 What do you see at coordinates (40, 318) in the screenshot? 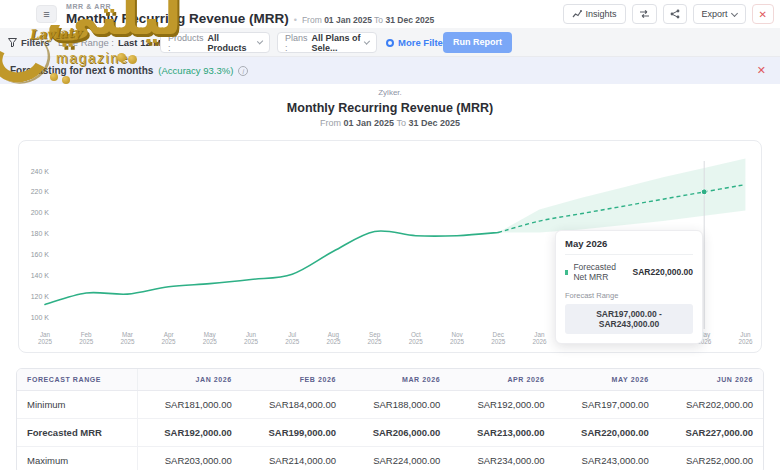
I see `y-axis-tick: 100 K` at bounding box center [40, 318].